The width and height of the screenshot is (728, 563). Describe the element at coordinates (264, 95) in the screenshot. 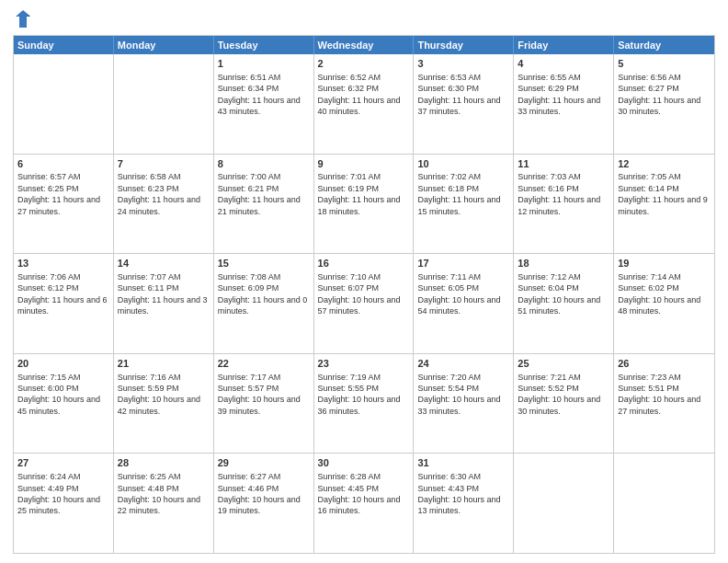

I see `cell-info: Sunrise: 6:51 AM Sunset: 6:34 PM Dayligh…` at that location.